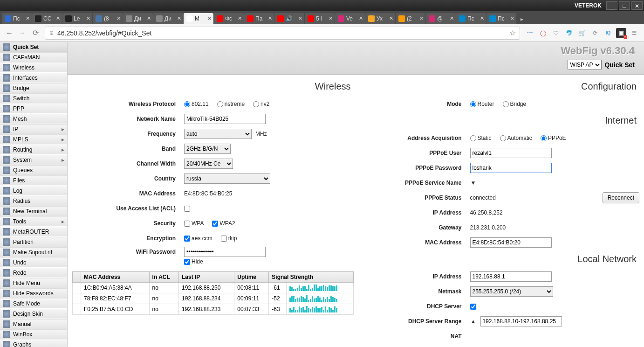  Describe the element at coordinates (116, 277) in the screenshot. I see `th-mac: MAC Address` at that location.